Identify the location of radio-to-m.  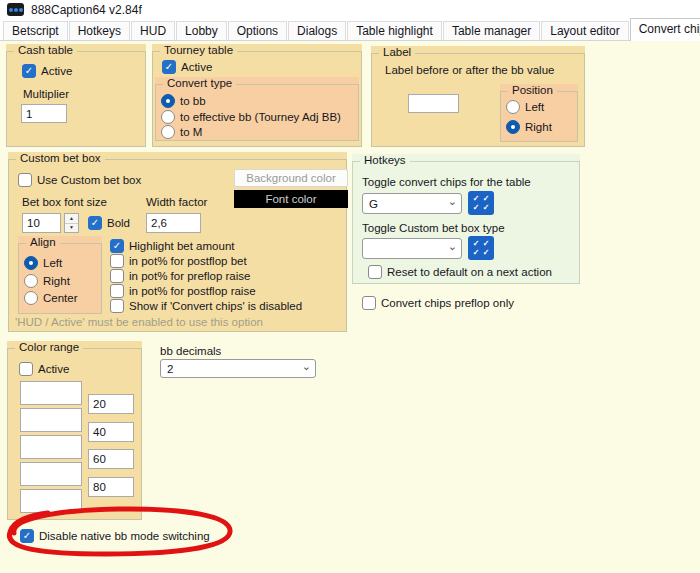
(168, 132).